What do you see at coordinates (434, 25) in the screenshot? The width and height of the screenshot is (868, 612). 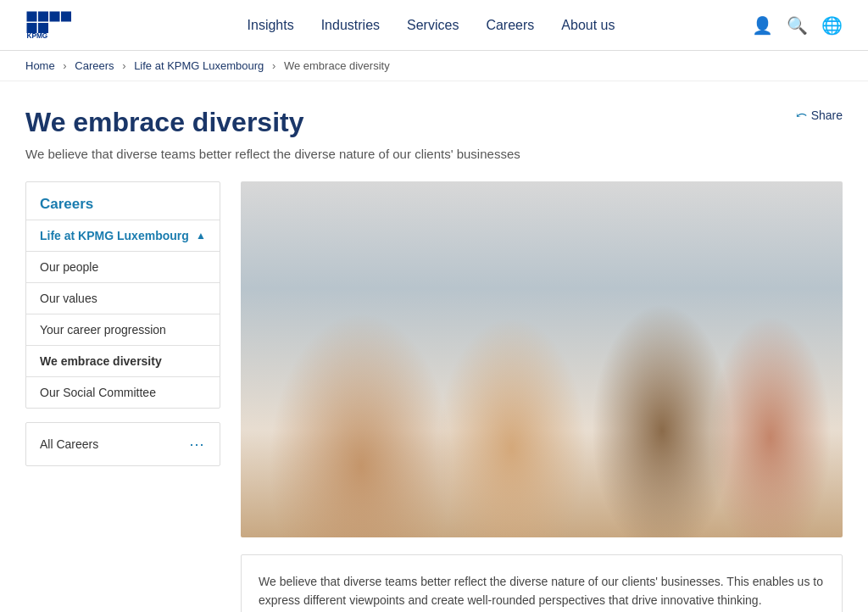 I see `site-header: KPMG Insights Industries Services Career…` at bounding box center [434, 25].